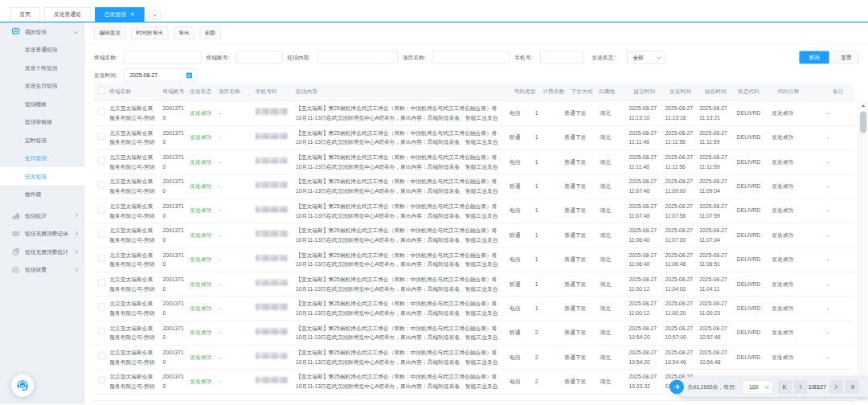  I want to click on search-button: 查询, so click(815, 58).